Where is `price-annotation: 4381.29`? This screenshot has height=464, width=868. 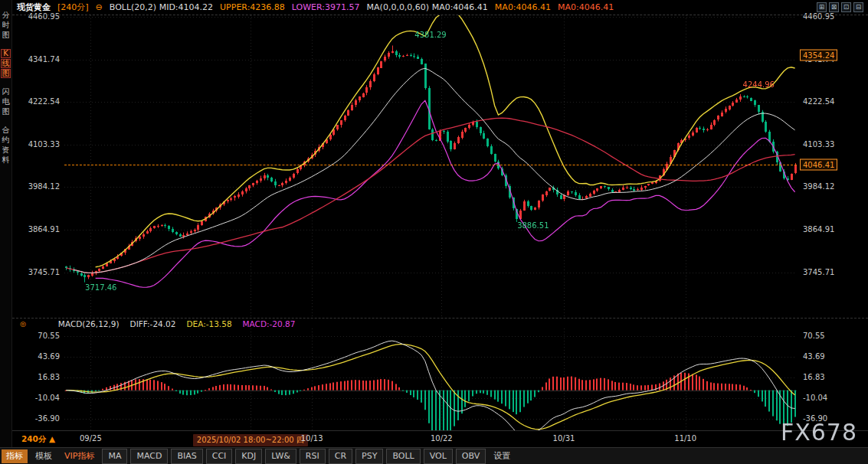 price-annotation: 4381.29 is located at coordinates (431, 35).